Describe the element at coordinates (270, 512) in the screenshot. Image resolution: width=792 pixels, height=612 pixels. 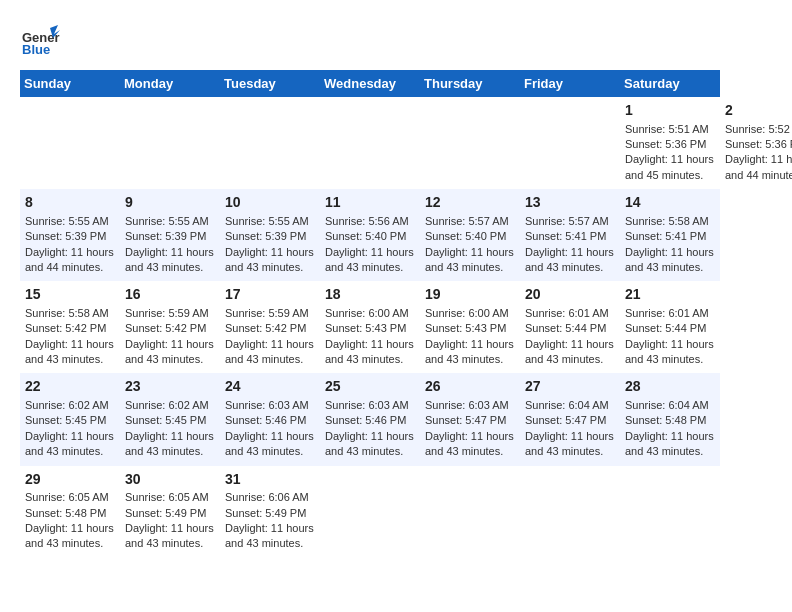
I see `calendar-cell: 31Sunrise: 6:06 AMSunset: 5:49 PMDayligh…` at that location.